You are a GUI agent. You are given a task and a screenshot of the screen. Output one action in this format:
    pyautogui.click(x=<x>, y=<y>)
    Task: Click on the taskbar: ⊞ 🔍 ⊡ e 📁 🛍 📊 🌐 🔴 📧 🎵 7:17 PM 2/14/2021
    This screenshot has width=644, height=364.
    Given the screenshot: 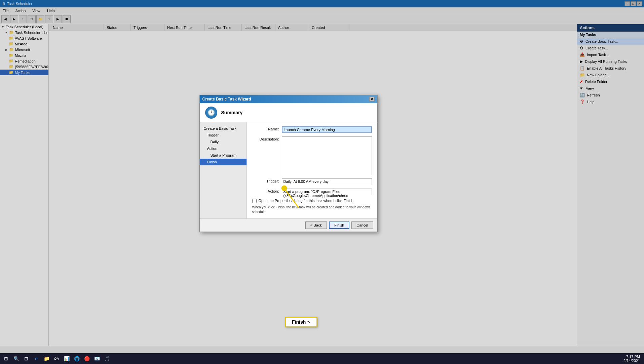 What is the action you would take?
    pyautogui.click(x=322, y=359)
    